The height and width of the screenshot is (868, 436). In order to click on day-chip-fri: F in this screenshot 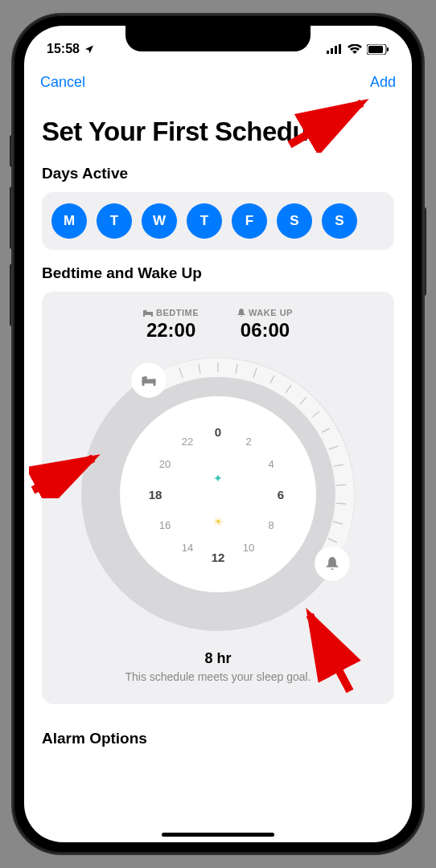, I will do `click(249, 221)`.